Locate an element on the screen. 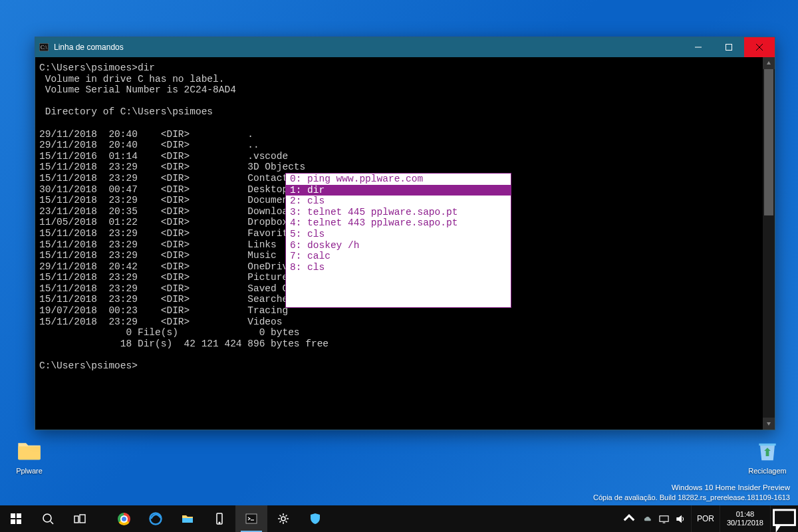 The height and width of the screenshot is (532, 798). scroll-down-button is located at coordinates (769, 424).